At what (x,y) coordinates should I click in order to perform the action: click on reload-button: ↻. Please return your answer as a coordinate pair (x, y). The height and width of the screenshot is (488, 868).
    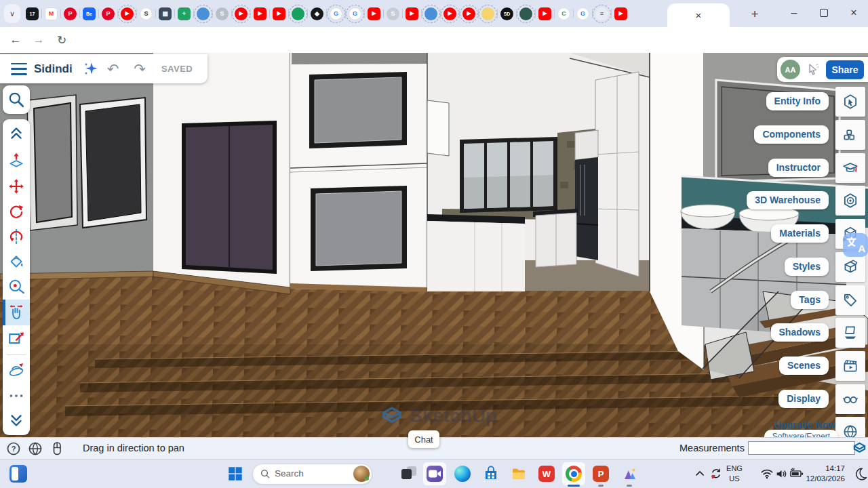
    Looking at the image, I should click on (62, 40).